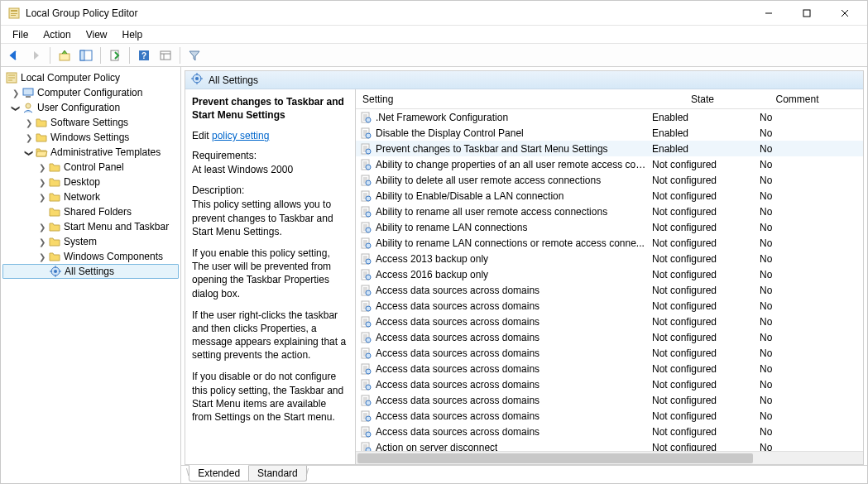 The image size is (868, 484). I want to click on tree-computer-config: ❯ Computer Configuration, so click(91, 93).